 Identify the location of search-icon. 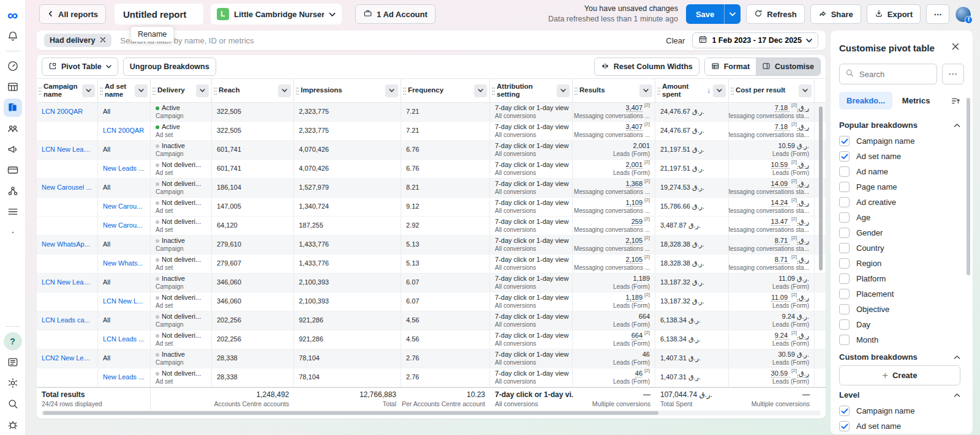
(13, 404).